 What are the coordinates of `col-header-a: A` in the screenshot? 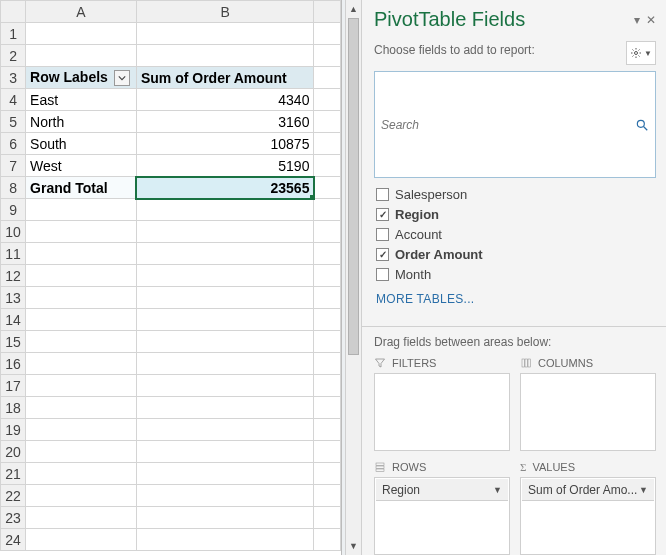 It's located at (82, 12).